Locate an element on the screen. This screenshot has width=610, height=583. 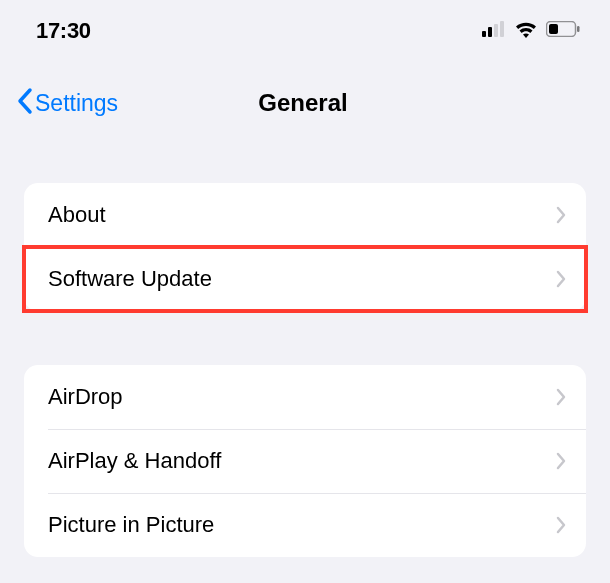
row-label: Picture in Picture is located at coordinates (302, 525).